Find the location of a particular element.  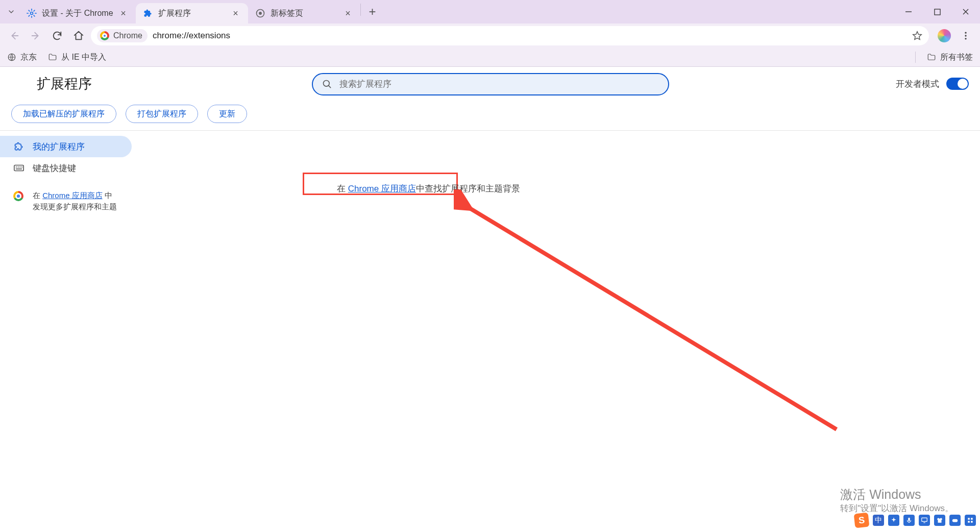

tray-tshirt-icon is located at coordinates (940, 520).